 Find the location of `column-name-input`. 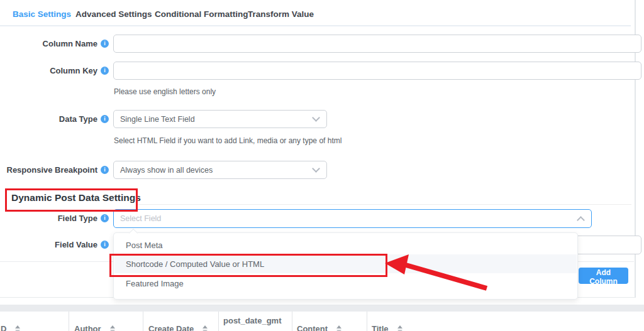

column-name-input is located at coordinates (377, 44).